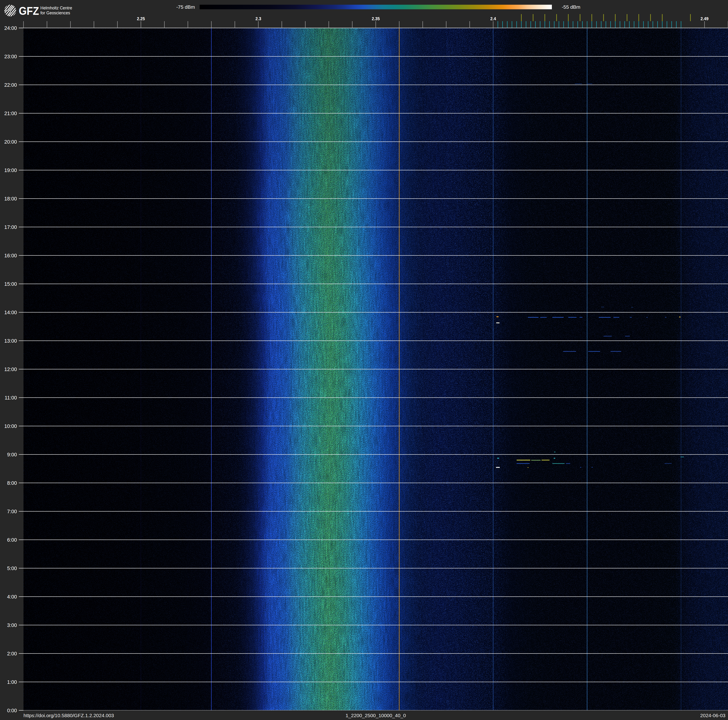  I want to click on svg-text: 22:00, so click(11, 85).